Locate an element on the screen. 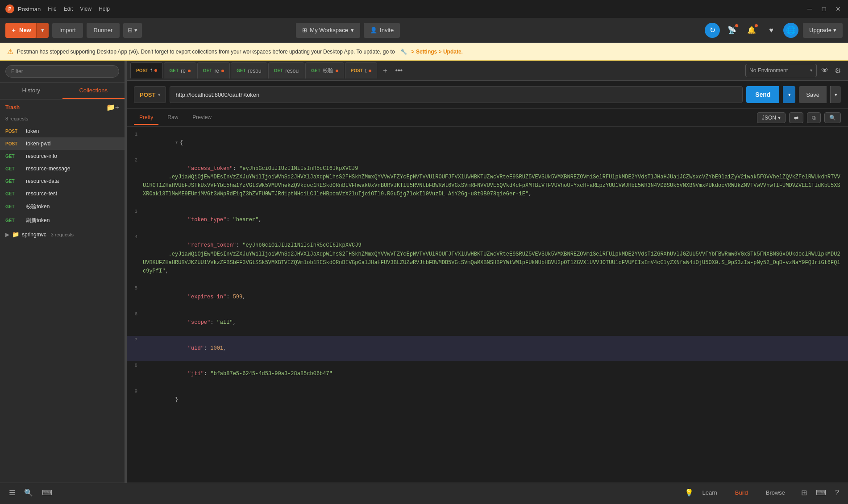 This screenshot has width=848, height=504. list-item: POST token-pwd is located at coordinates (62, 144).